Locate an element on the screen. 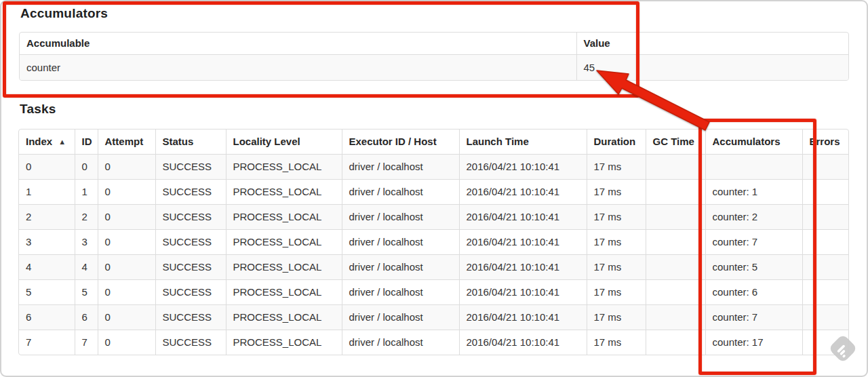 The width and height of the screenshot is (868, 377). table-row: 110SUCCESSPROCESS_LOCALdriver / localhos… is located at coordinates (434, 191).